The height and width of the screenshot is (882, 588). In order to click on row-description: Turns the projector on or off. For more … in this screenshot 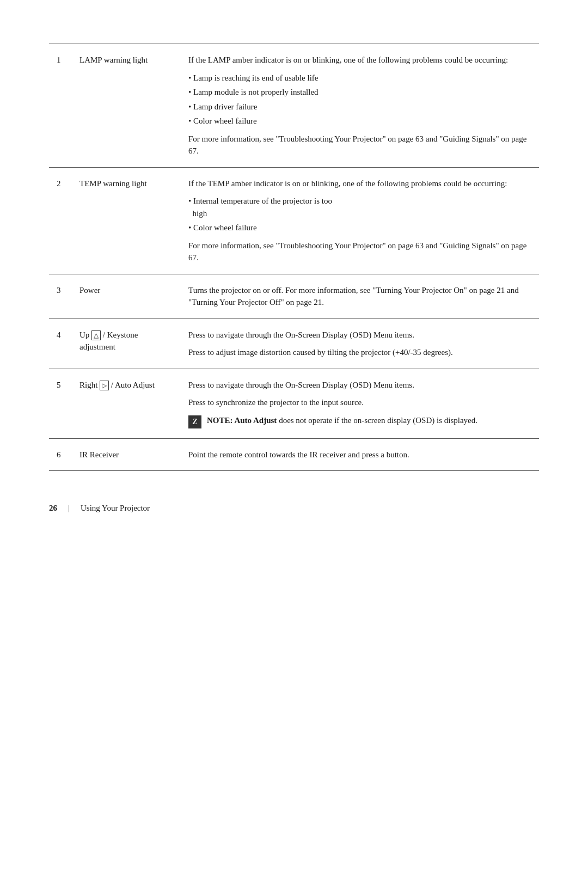, I will do `click(360, 296)`.